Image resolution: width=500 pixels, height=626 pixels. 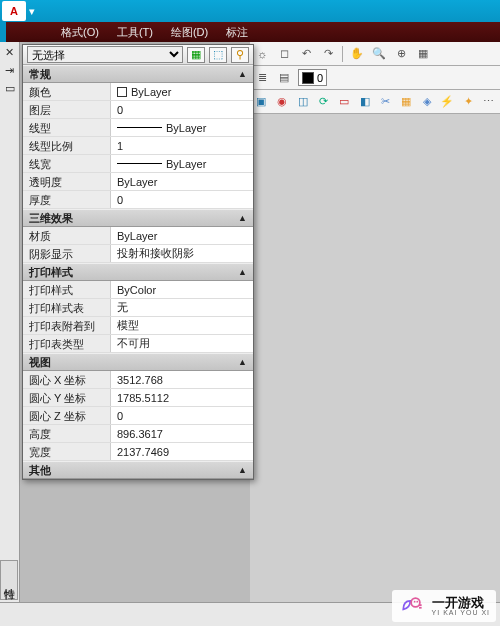 What do you see at coordinates (344, 102) in the screenshot?
I see `scale-icon: ▭` at bounding box center [344, 102].